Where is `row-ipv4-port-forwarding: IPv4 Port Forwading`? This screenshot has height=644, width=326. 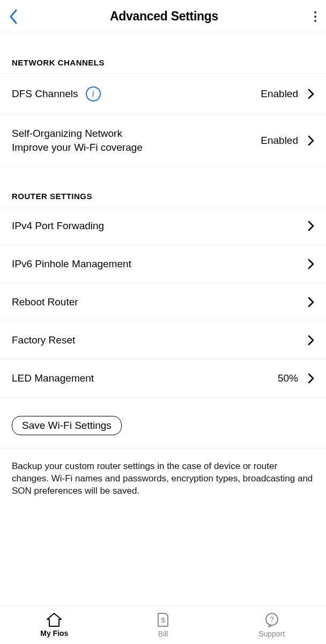
row-ipv4-port-forwarding: IPv4 Port Forwading is located at coordinates (163, 226).